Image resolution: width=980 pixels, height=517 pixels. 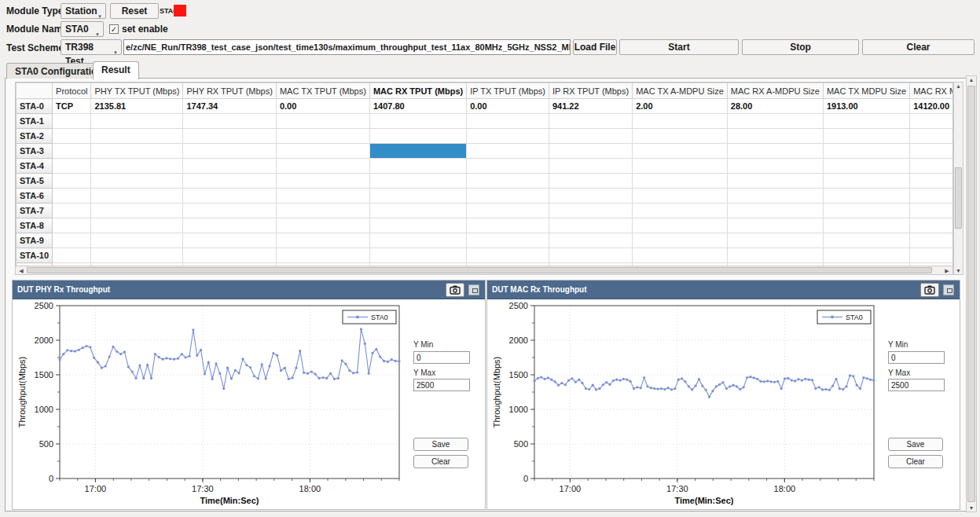 What do you see at coordinates (484, 270) in the screenshot?
I see `table-horizontal-scrollbar: ◀ ▶` at bounding box center [484, 270].